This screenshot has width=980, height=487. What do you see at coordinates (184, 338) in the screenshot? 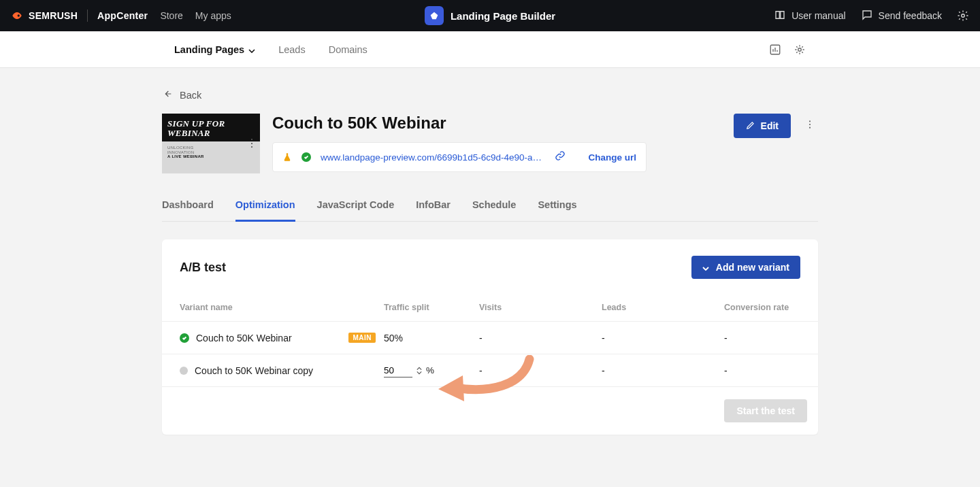
I see `status-active-icon` at bounding box center [184, 338].